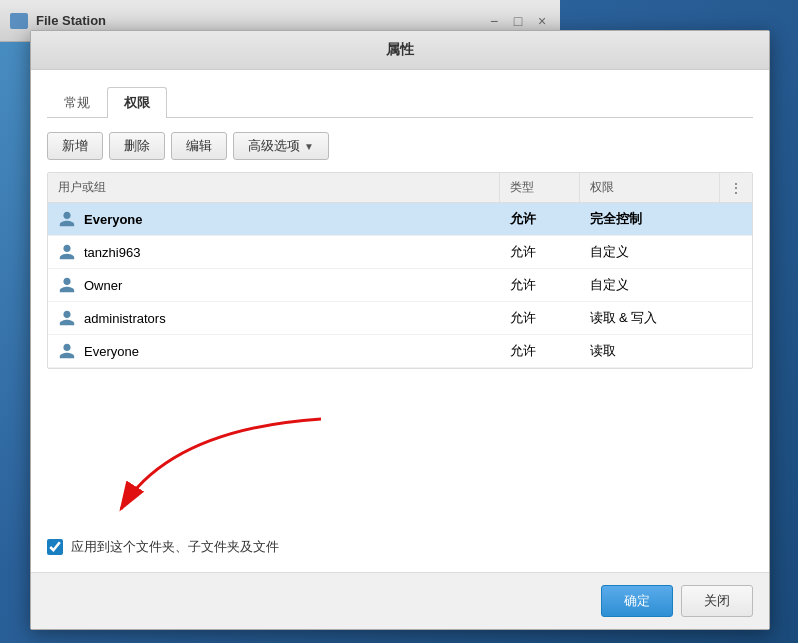 The width and height of the screenshot is (798, 643). What do you see at coordinates (175, 547) in the screenshot?
I see `apply-label: 应用到这个文件夹、子文件夹及文件` at bounding box center [175, 547].